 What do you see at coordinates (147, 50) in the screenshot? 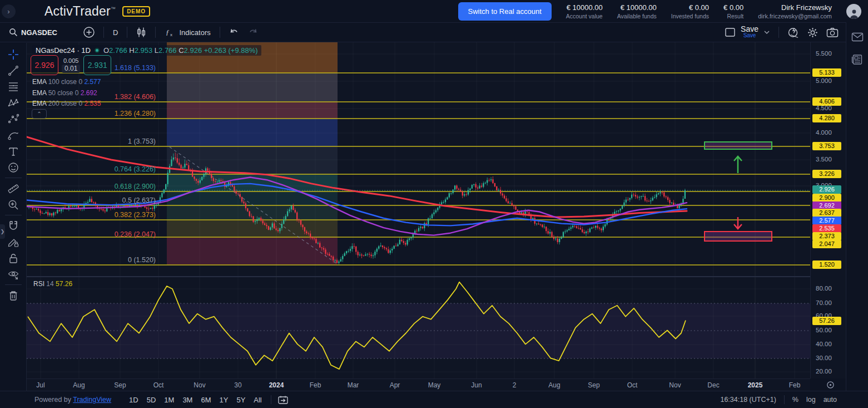
I see `symbol-legend: NGasDec24 · 1D O2.766 H2.953 L2.766 C2.9…` at bounding box center [147, 50].